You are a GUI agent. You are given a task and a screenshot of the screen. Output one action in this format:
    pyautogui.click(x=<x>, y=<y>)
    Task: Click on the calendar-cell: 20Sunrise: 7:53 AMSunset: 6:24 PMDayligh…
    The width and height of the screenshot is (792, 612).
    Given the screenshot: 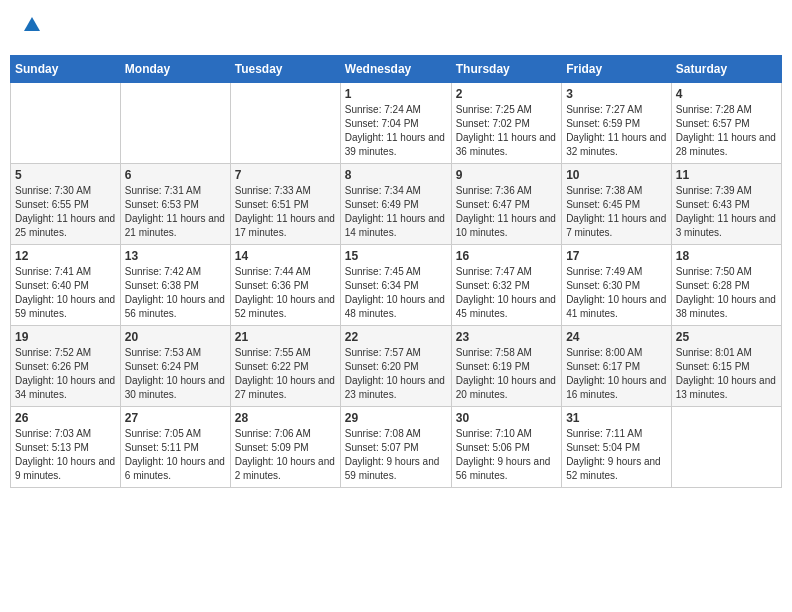 What is the action you would take?
    pyautogui.click(x=175, y=366)
    